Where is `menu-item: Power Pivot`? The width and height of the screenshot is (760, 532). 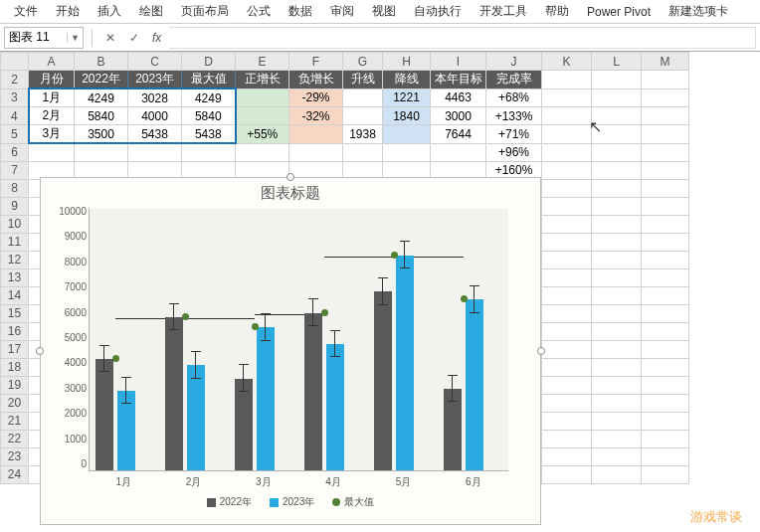
menu-item: Power Pivot is located at coordinates (619, 12).